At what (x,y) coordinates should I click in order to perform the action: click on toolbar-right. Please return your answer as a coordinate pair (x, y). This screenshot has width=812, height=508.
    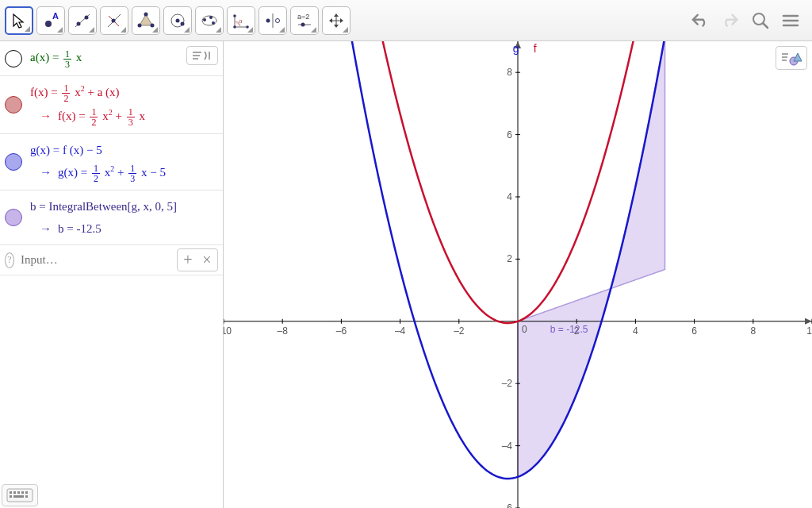
    Looking at the image, I should click on (749, 21).